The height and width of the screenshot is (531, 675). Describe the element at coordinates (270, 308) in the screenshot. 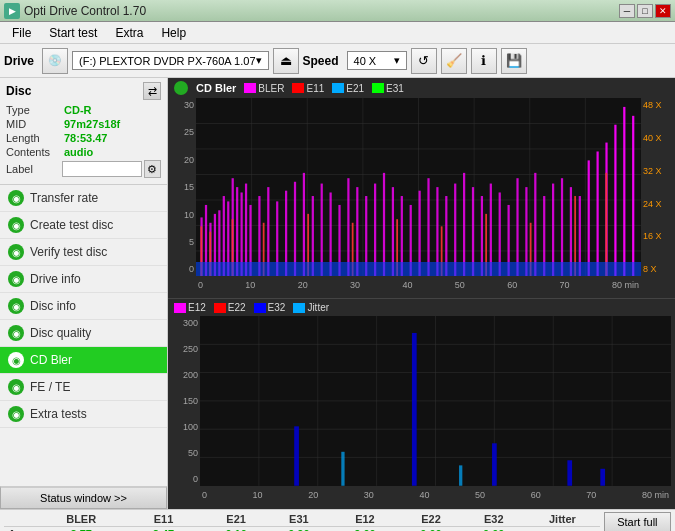

I see `legend-e32: E32` at that location.